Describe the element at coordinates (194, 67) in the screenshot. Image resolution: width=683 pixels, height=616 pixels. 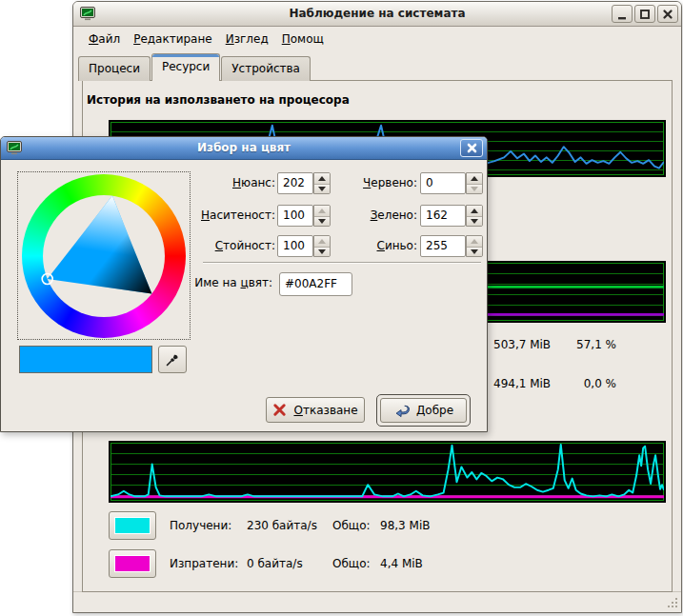
I see `notebook-tabs: Процеси Ресурси Устройства` at that location.